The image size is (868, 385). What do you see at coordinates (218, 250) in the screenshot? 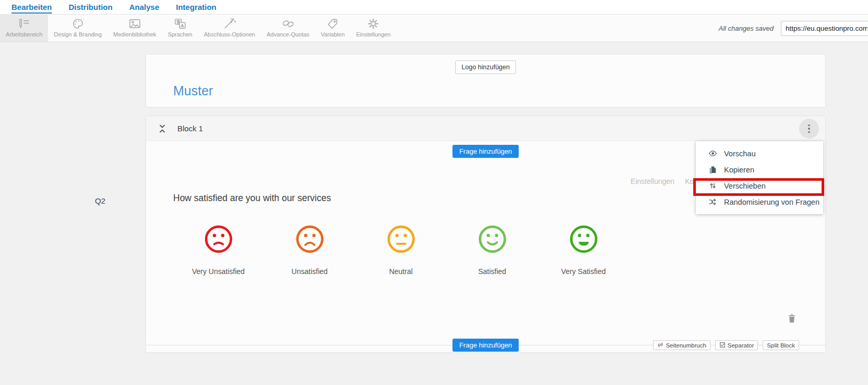
I see `smiley-option-very-unsatisfied: Very Unsatisfied` at bounding box center [218, 250].